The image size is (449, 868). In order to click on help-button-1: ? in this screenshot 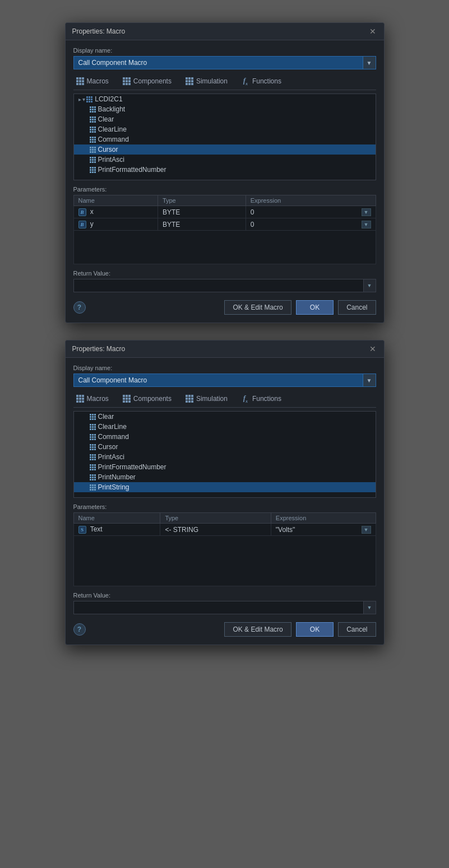, I will do `click(80, 307)`.